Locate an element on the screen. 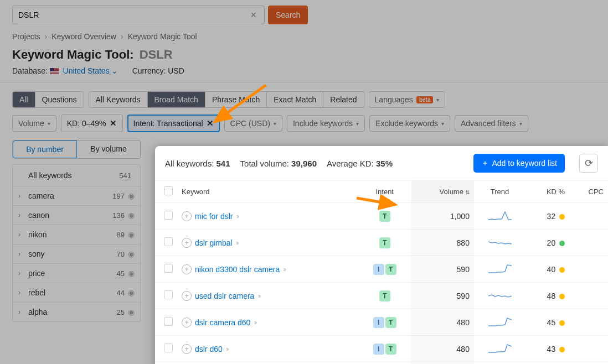 This screenshot has height=364, width=608. crumb-projects: Projects is located at coordinates (27, 37).